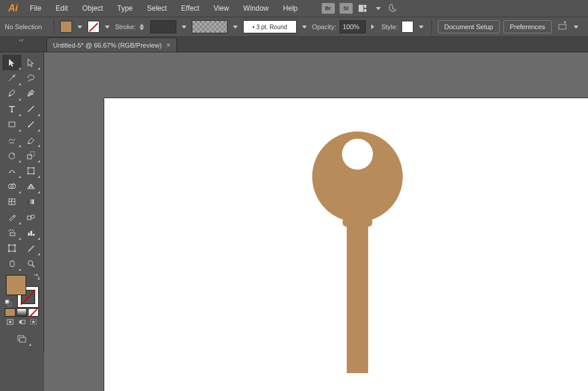 This screenshot has height=391, width=588. I want to click on preferences-button: Preferences, so click(528, 27).